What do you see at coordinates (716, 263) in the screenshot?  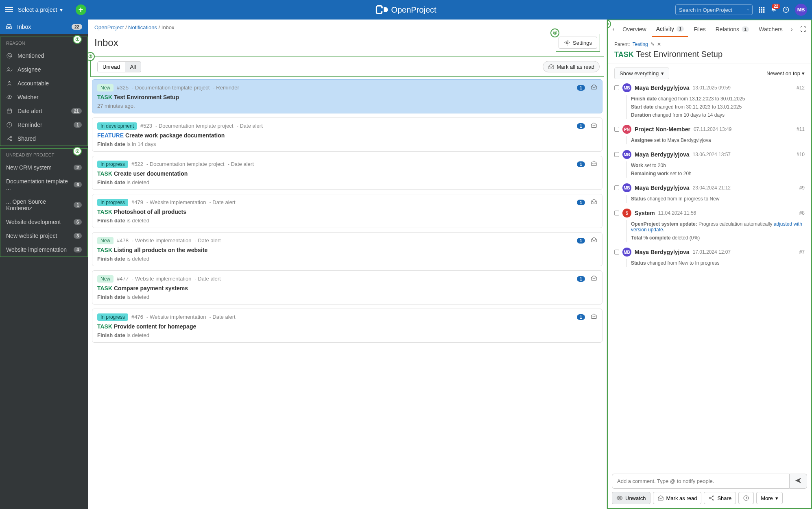 I see `activity-change: Status changed from New to In progress` at bounding box center [716, 263].